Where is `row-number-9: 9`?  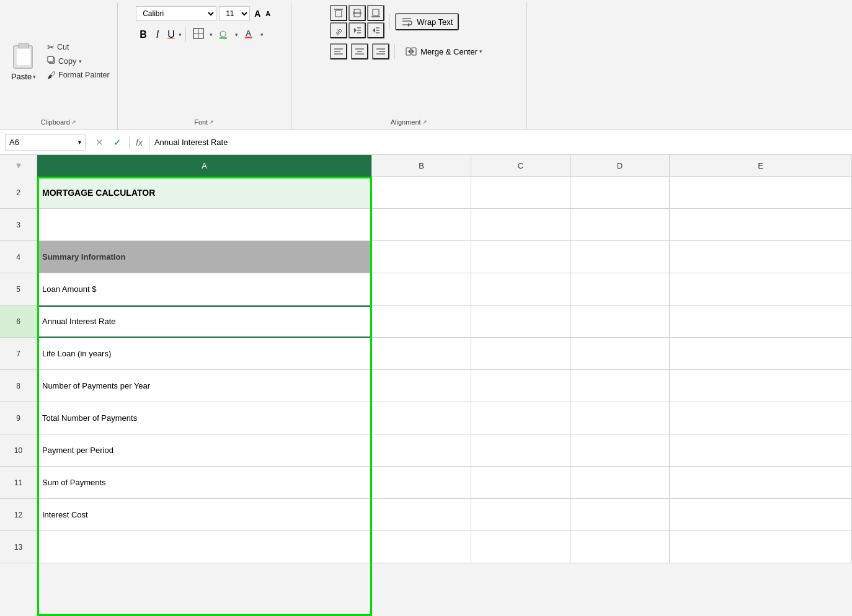
row-number-9: 9 is located at coordinates (19, 418).